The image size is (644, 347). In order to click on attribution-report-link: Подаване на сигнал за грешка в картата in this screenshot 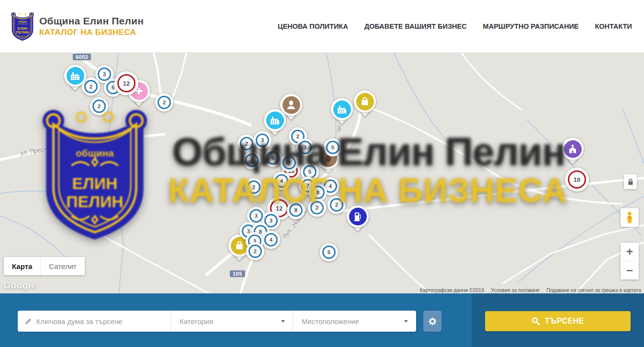, I will do `click(594, 290)`.